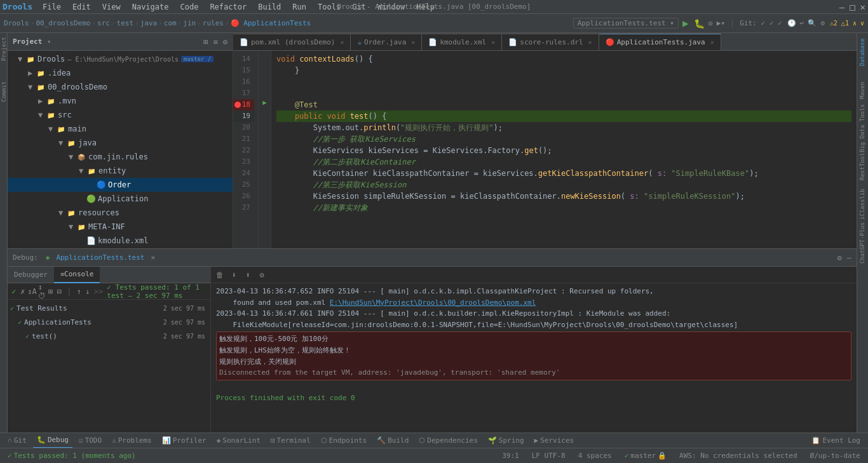 This screenshot has height=463, width=868. I want to click on close-btn: ✕, so click(863, 7).